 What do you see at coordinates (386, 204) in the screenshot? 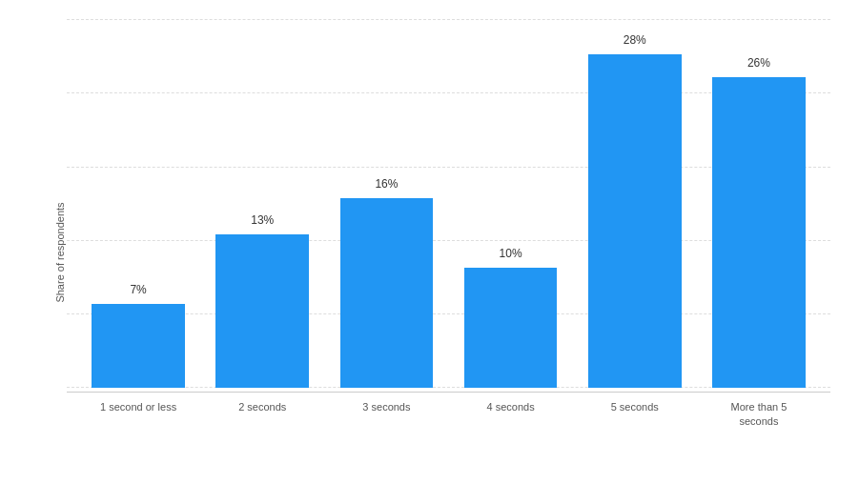
I see `bar-group-3: 16%` at bounding box center [386, 204].